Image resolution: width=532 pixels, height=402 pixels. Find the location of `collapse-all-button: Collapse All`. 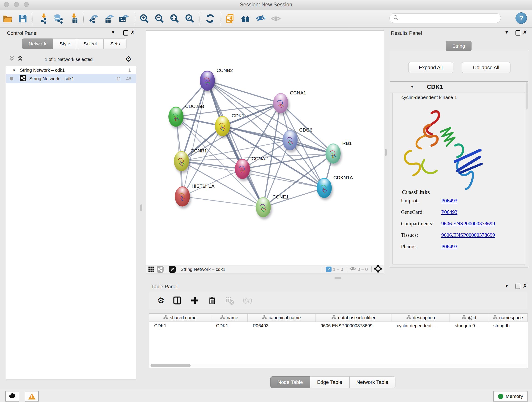

collapse-all-button: Collapse All is located at coordinates (486, 68).